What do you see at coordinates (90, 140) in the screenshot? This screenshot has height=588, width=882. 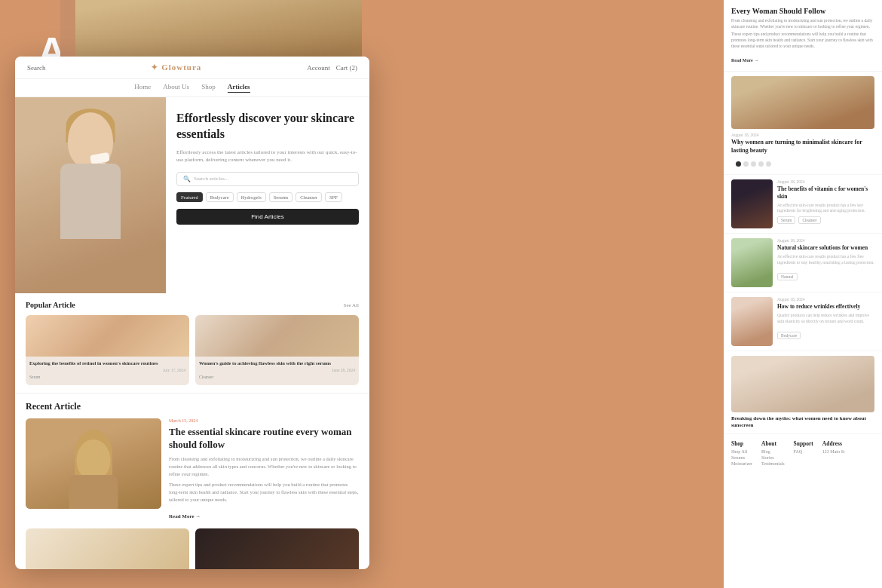 I see `person-face` at bounding box center [90, 140].